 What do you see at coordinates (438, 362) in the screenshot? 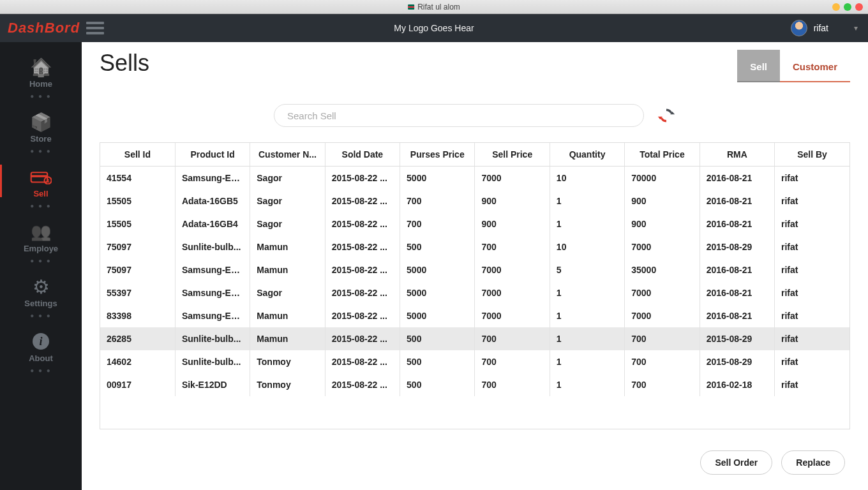
I see `table-cell: 500` at bounding box center [438, 362].